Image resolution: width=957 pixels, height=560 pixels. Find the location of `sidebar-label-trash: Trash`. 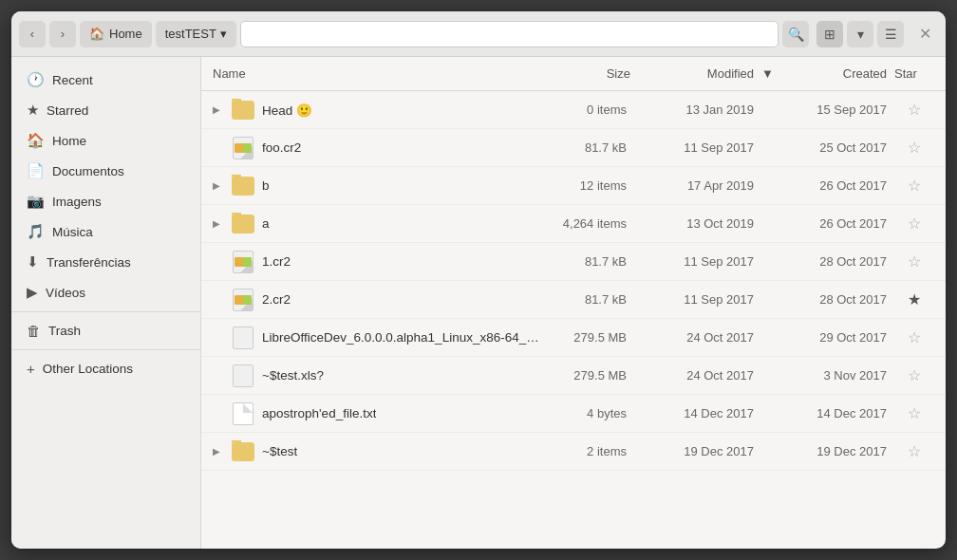

sidebar-label-trash: Trash is located at coordinates (65, 330).